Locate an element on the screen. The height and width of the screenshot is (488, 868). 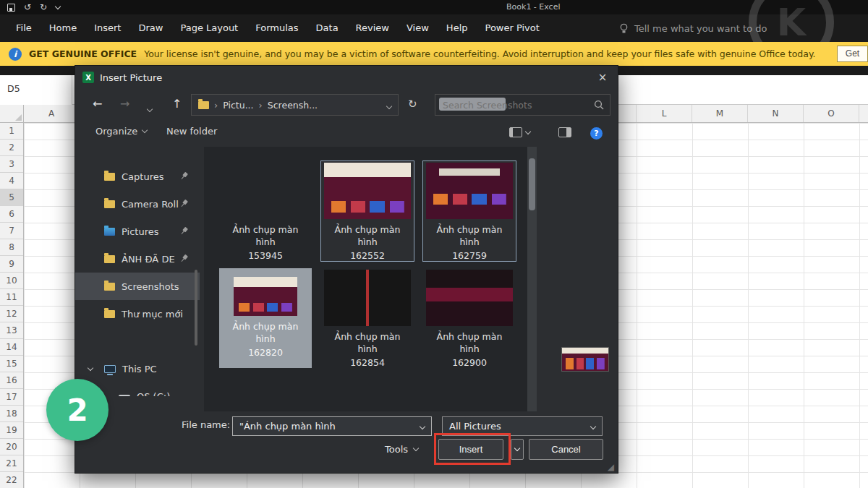
sidebar-item: Camera Roll is located at coordinates (137, 204).